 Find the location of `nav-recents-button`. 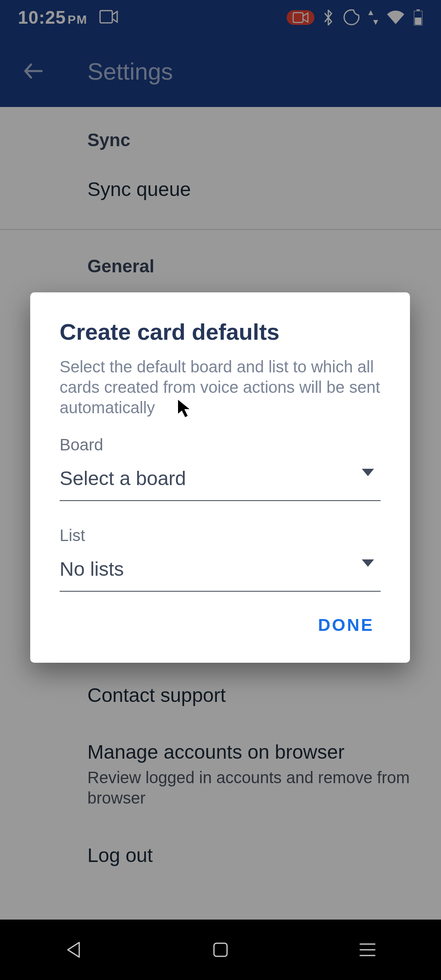

nav-recents-button is located at coordinates (368, 950).